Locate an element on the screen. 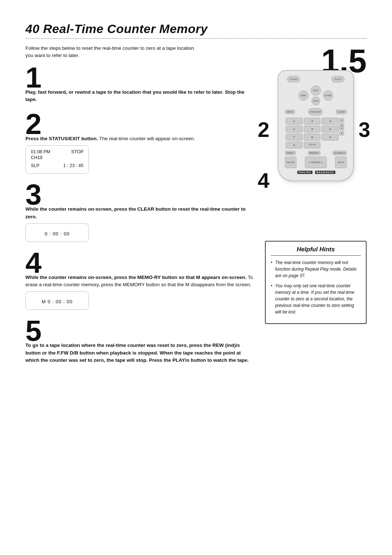 This screenshot has width=392, height=555. brand-name: PHILIPS is located at coordinates (305, 172).